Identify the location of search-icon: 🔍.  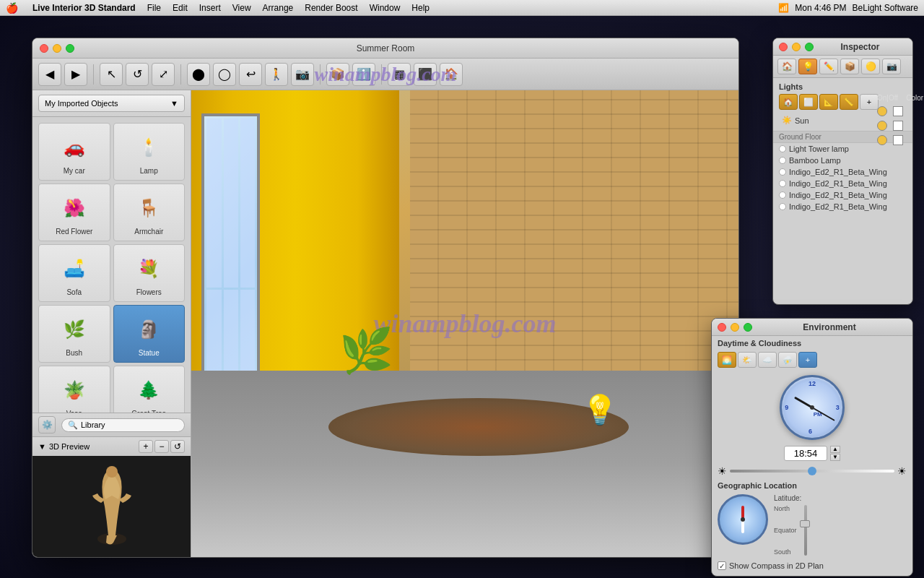
(73, 425).